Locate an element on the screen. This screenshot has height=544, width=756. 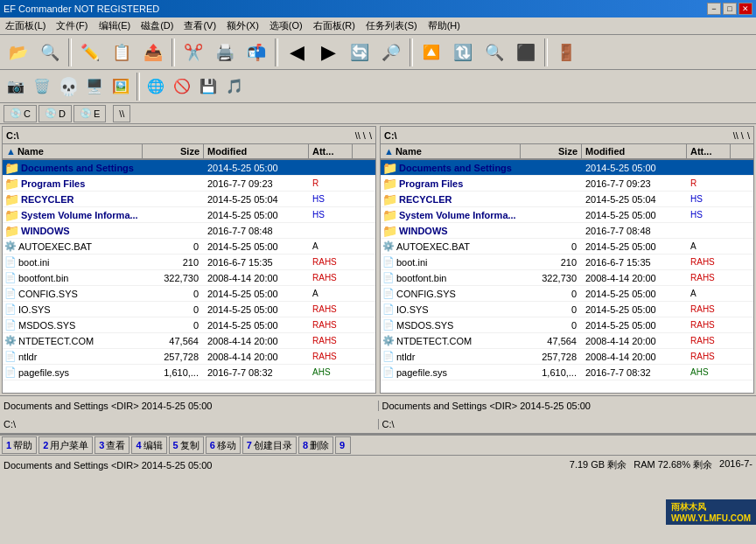
tb-print-btn: 🖨️ is located at coordinates (225, 52).